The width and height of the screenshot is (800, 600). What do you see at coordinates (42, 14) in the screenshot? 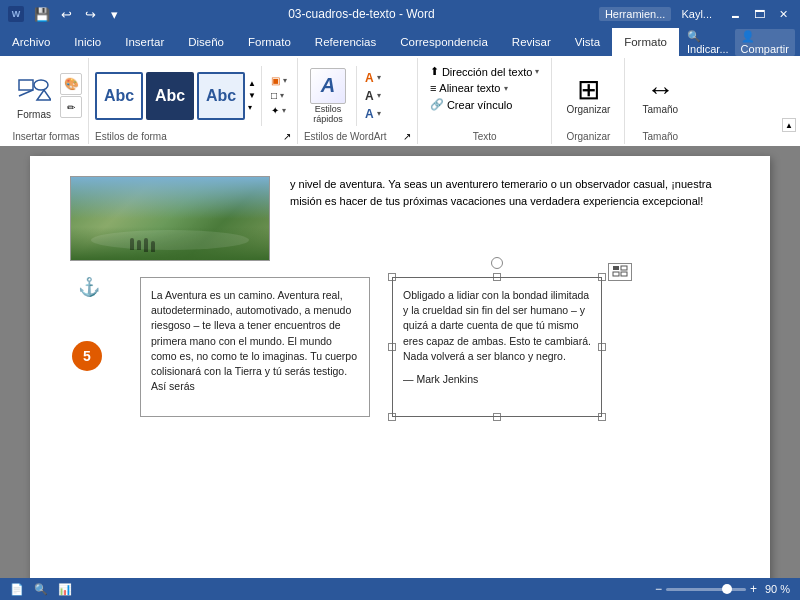
I see `save-button: 💾` at bounding box center [42, 14].